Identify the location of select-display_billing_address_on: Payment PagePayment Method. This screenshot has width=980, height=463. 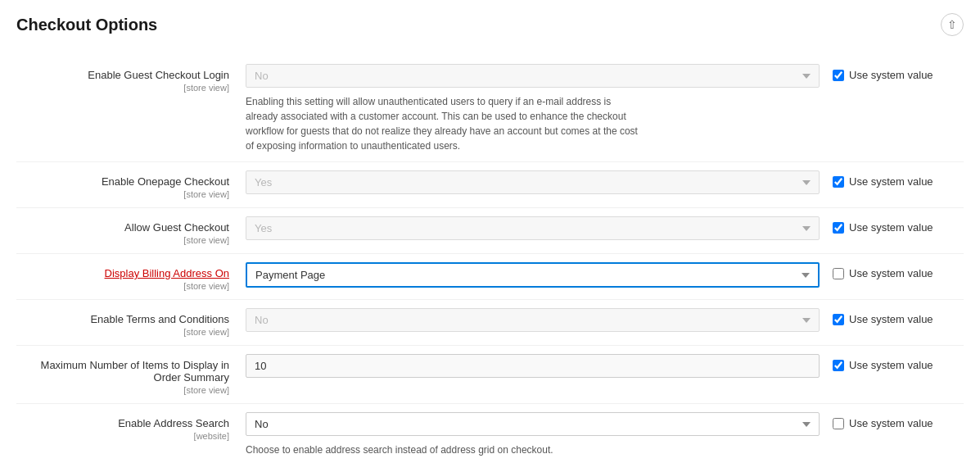
(532, 275).